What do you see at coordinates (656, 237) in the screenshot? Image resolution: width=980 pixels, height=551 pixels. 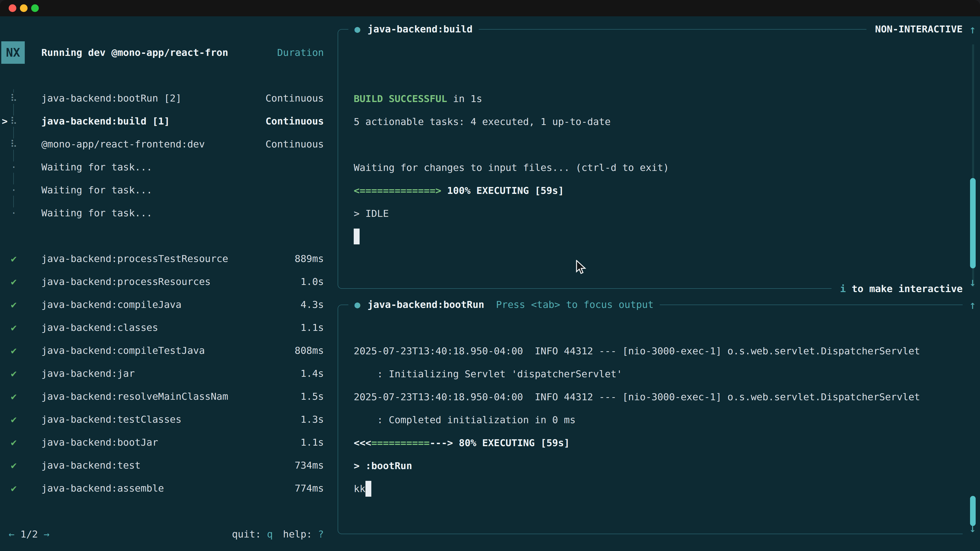 I see `log-line` at bounding box center [656, 237].